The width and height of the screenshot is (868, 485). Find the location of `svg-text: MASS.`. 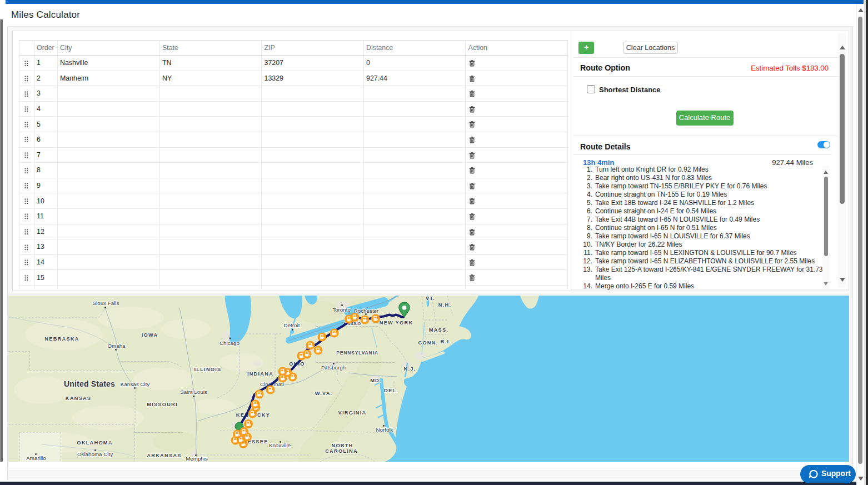

svg-text: MASS. is located at coordinates (438, 330).